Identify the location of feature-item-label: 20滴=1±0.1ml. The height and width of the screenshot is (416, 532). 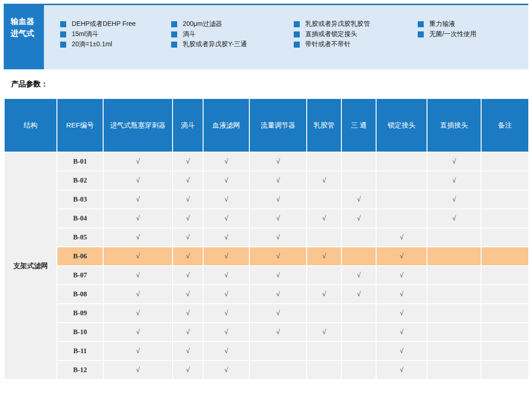
(92, 44).